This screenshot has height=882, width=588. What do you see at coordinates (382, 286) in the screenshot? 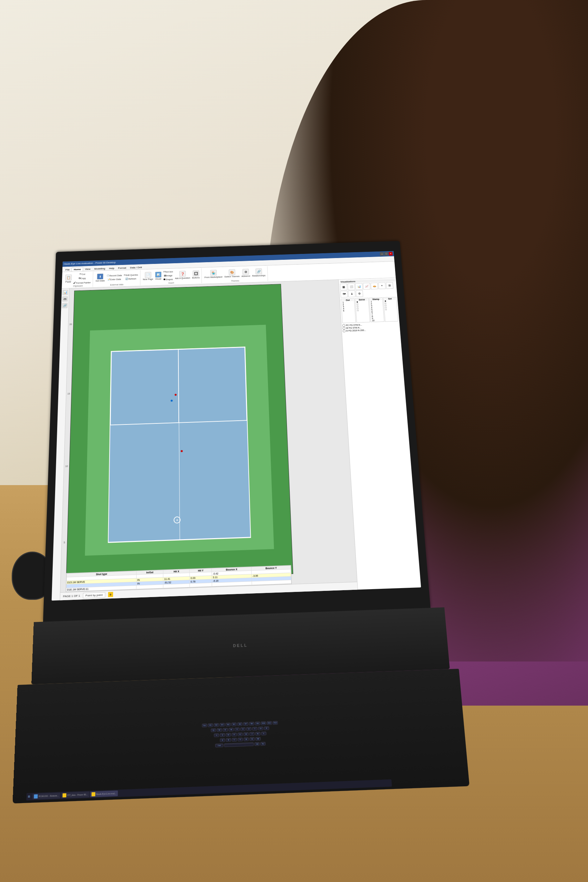
I see `viz-item-scatter: ⚬` at bounding box center [382, 286].